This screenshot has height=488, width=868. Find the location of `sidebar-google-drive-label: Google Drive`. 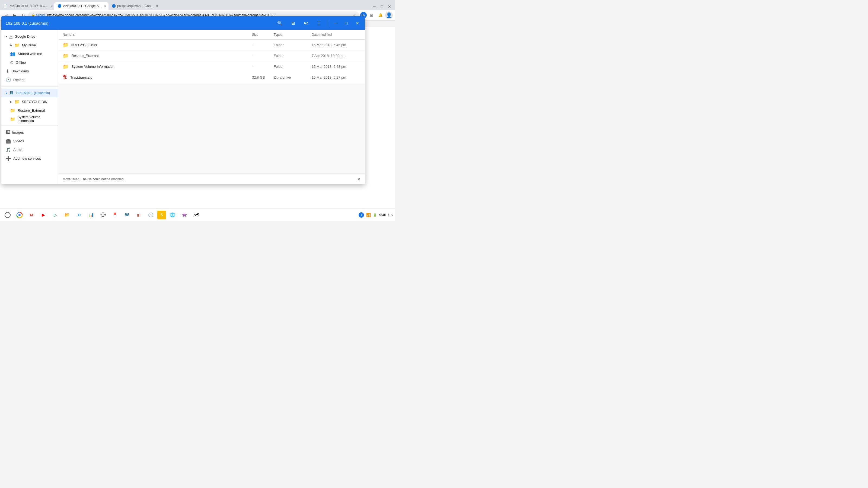

sidebar-google-drive-label: Google Drive is located at coordinates (34, 36).